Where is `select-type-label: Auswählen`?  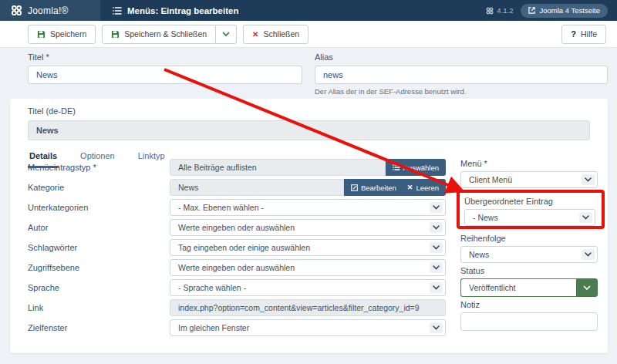
select-type-label: Auswählen is located at coordinates (421, 168).